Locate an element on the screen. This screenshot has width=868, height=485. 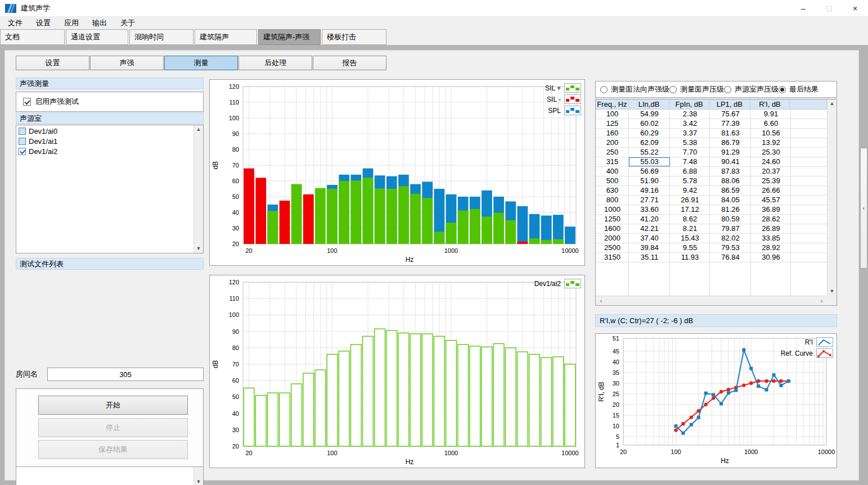
enable-si-test-checkbox is located at coordinates (27, 102).